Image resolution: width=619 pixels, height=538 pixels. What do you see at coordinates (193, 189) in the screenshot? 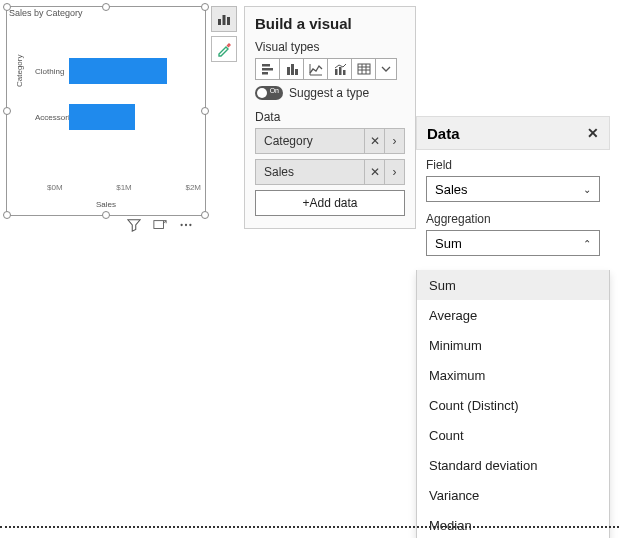
I see `x-tick: $2M` at bounding box center [193, 189].